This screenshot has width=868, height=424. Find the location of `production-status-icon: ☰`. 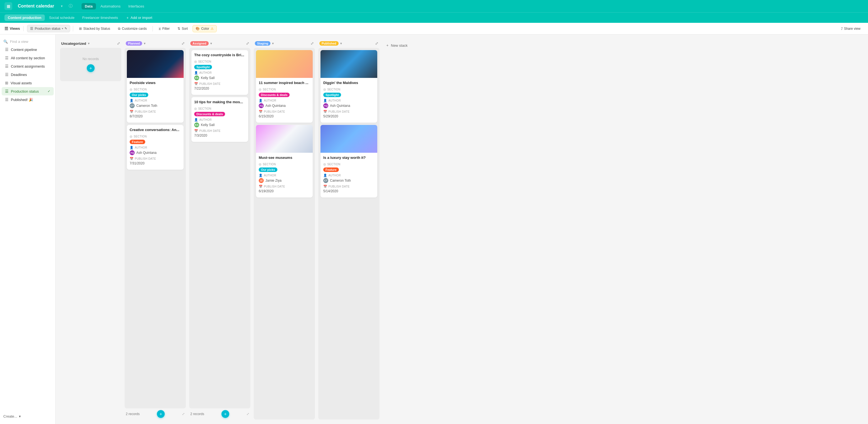

production-status-icon: ☰ is located at coordinates (7, 91).